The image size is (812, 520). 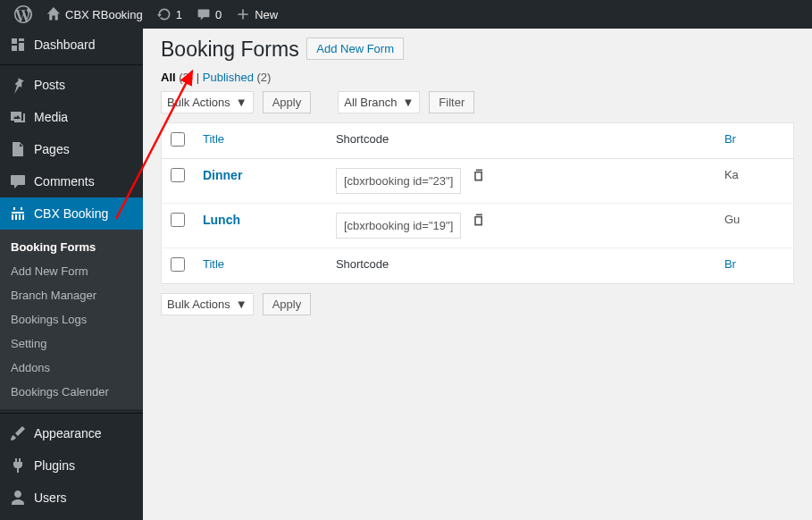 I want to click on table-row: Lunch [cbxrbooking id="19"] Gu, so click(x=478, y=226).